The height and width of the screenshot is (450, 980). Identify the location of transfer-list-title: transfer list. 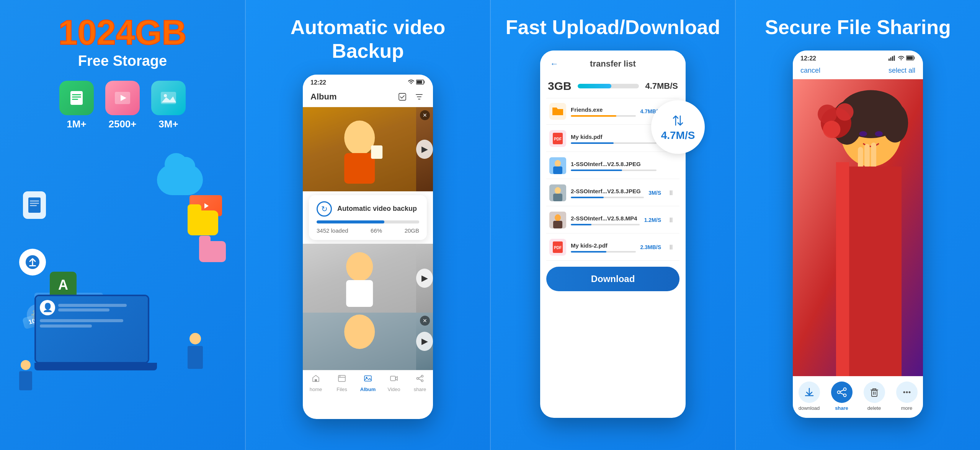
(613, 64).